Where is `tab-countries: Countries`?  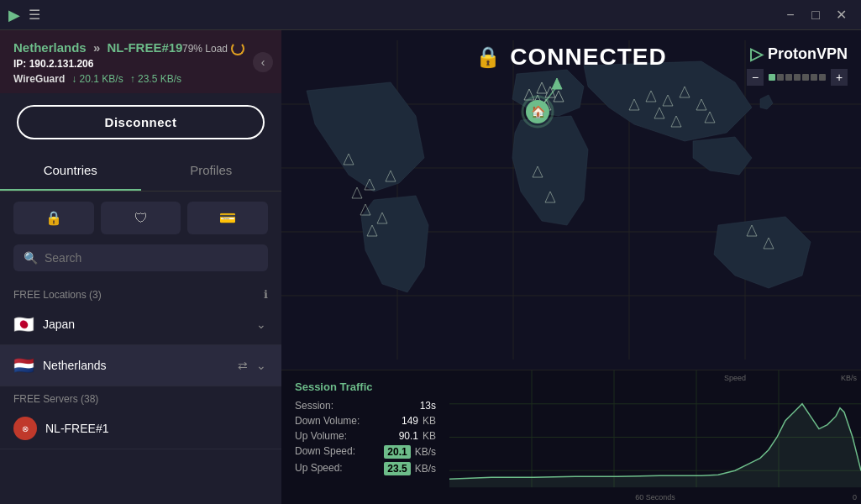
tab-countries: Countries is located at coordinates (71, 171).